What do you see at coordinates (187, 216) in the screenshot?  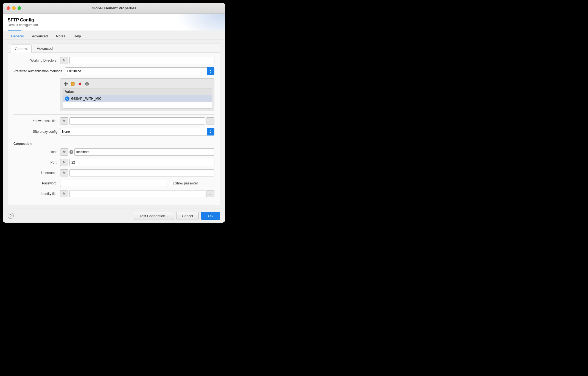 I see `cancel-button: Cancel` at bounding box center [187, 216].